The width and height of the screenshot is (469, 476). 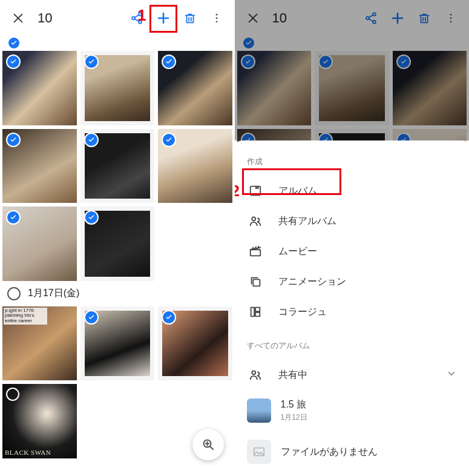 I want to click on meme-caption: p.ight in 1776 planning bts's entire car…, so click(x=25, y=316).